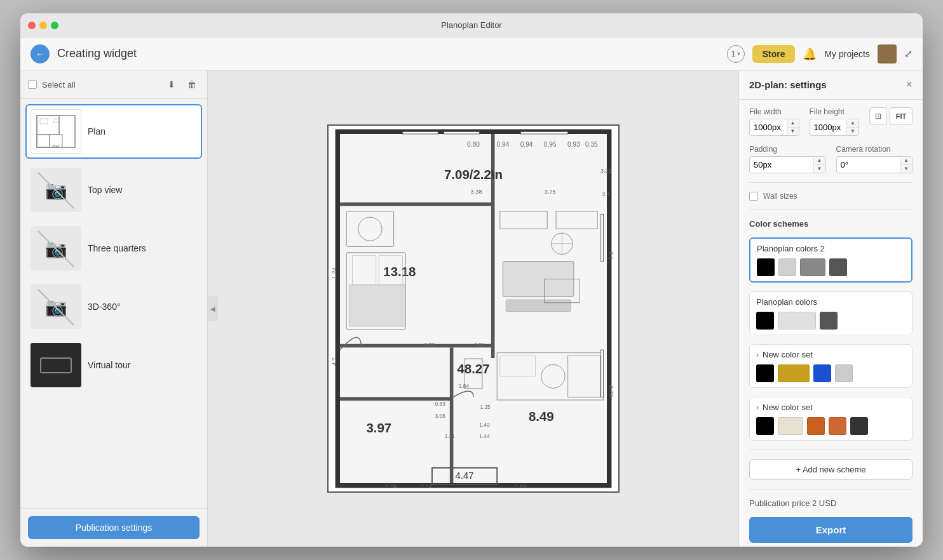 Image resolution: width=943 pixels, height=560 pixels. I want to click on file-height-down: ▼, so click(853, 131).